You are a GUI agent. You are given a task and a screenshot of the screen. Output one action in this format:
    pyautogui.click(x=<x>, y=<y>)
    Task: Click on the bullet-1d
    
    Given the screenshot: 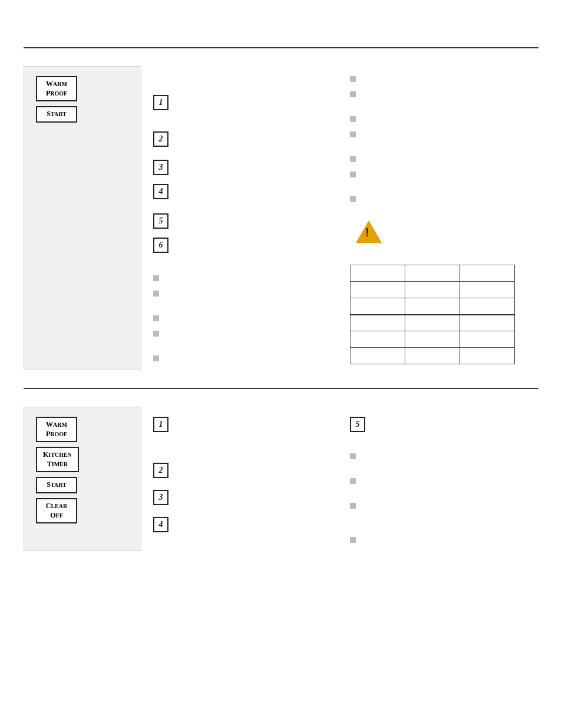 What is the action you would take?
    pyautogui.click(x=240, y=332)
    